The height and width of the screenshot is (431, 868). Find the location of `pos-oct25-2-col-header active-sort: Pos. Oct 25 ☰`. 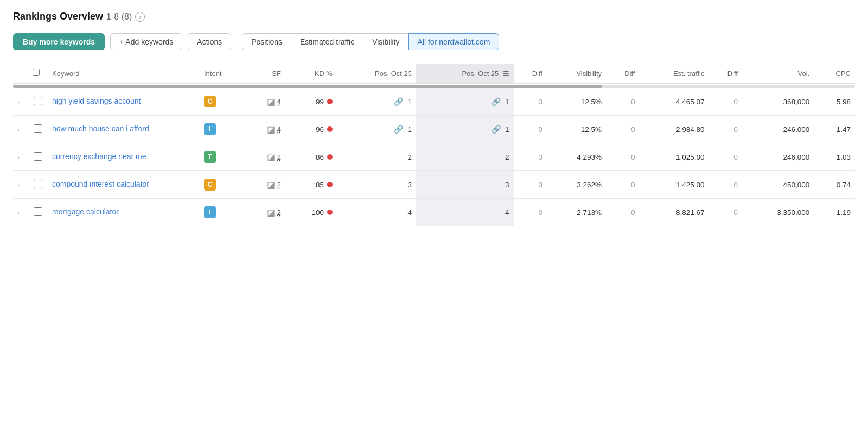

pos-oct25-2-col-header active-sort: Pos. Oct 25 ☰ is located at coordinates (465, 74).